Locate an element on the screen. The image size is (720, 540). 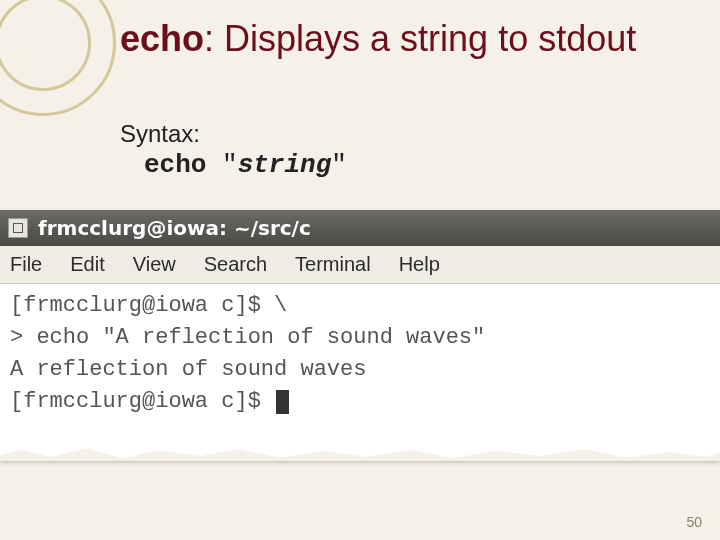
terminal-titlebar: frmcclurg@iowa: ~/src/c is located at coordinates (360, 228).